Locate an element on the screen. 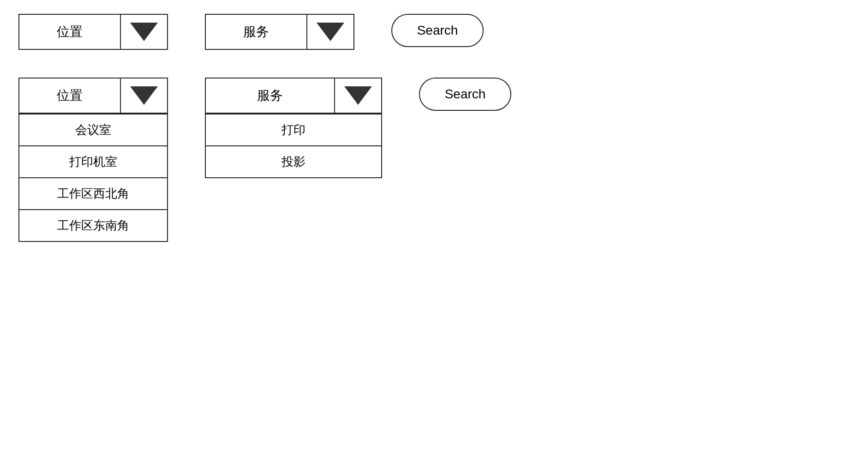 Image resolution: width=868 pixels, height=464 pixels. bottom-location-header: 位置 is located at coordinates (93, 96).